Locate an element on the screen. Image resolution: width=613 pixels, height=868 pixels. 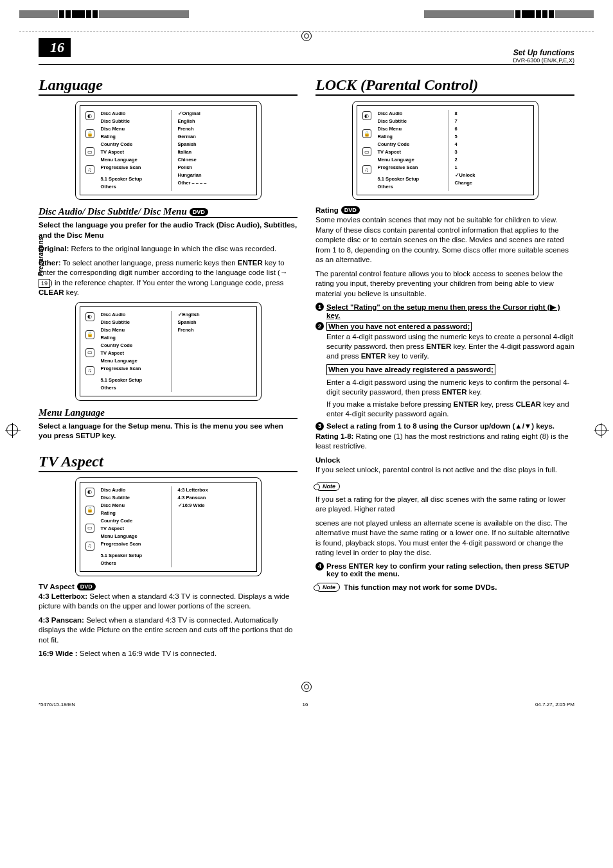
unlock-text: If you select unlock, parental control i… is located at coordinates (445, 470).